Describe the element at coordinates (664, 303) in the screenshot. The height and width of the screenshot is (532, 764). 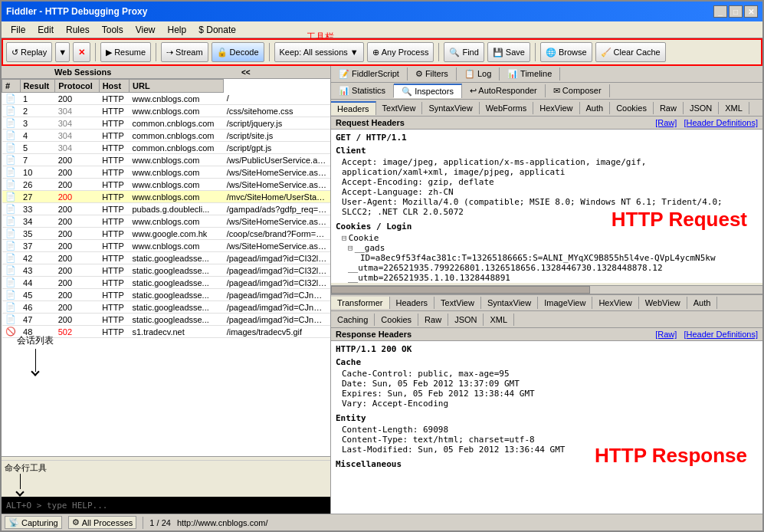
I see `resp-tab-webview: WebView` at that location.